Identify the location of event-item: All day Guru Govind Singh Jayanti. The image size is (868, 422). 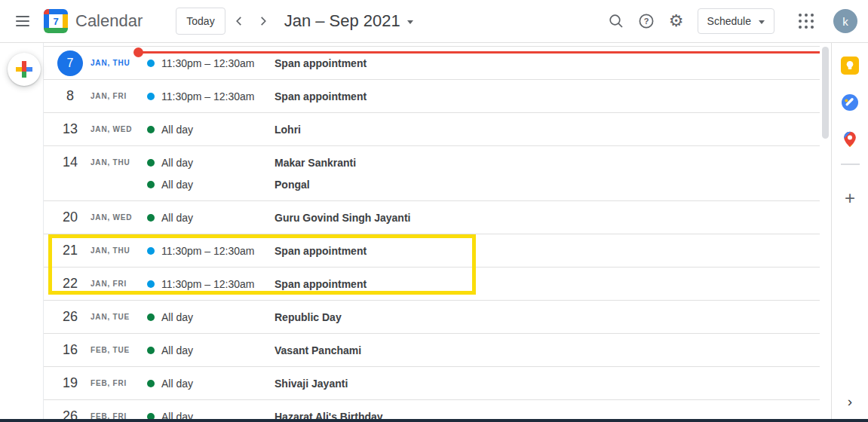
(279, 217).